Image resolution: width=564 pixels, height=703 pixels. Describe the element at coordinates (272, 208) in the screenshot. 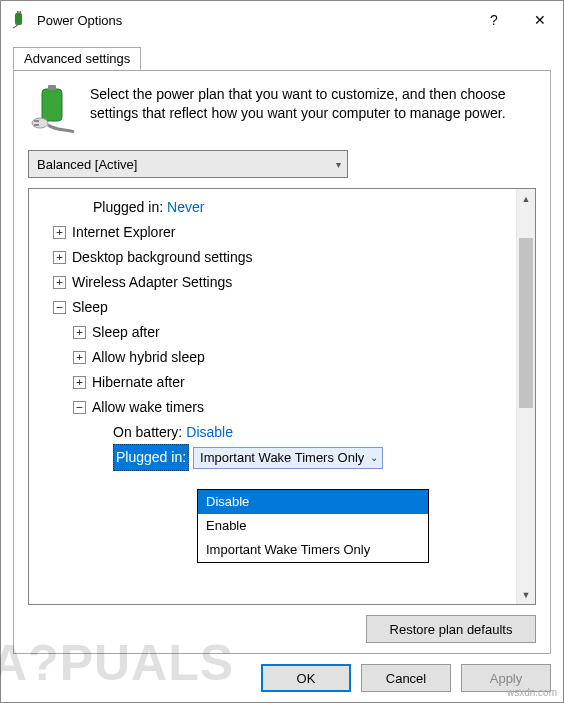

I see `tree-plugged-in-top: Plugged in: Never` at that location.